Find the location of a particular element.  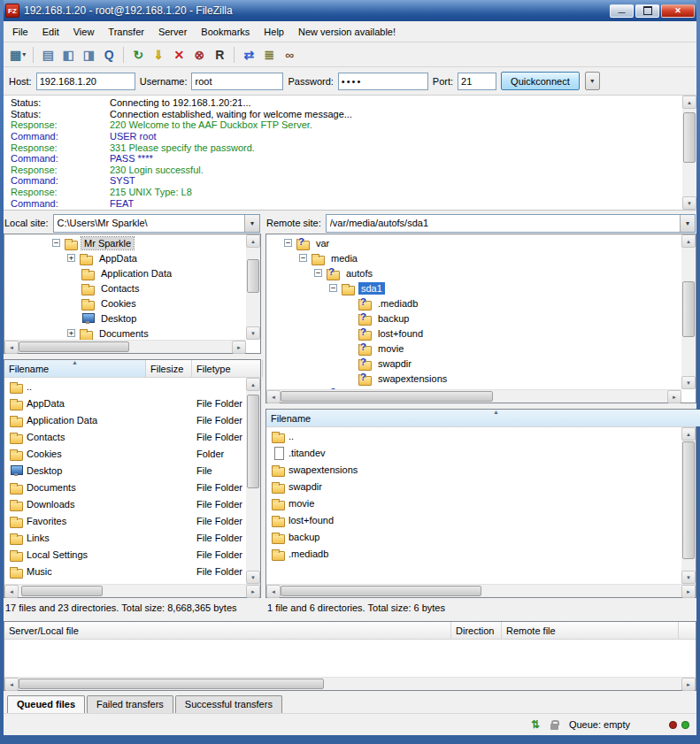

tab-failed-transfers: Failed transfers is located at coordinates (130, 704).